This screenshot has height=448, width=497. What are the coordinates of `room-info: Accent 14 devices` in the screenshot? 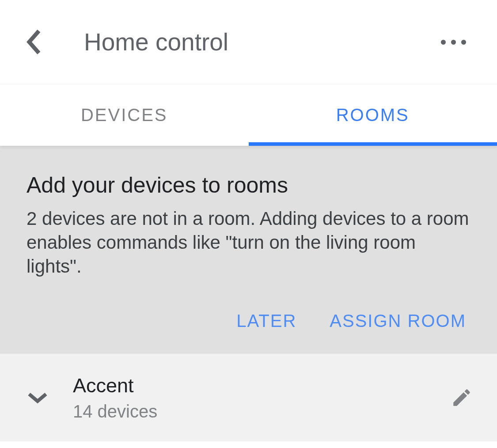 It's located at (261, 398).